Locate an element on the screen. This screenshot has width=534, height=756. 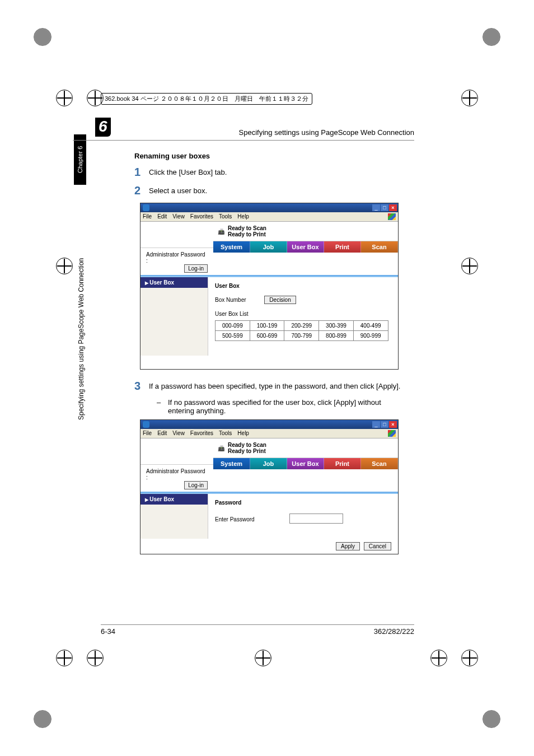
decision-button: Decision is located at coordinates (280, 300).